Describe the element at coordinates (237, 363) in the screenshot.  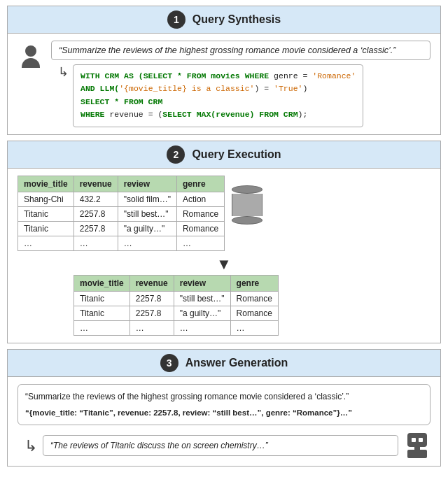
I see `section-3-title: Answer Generation` at that location.